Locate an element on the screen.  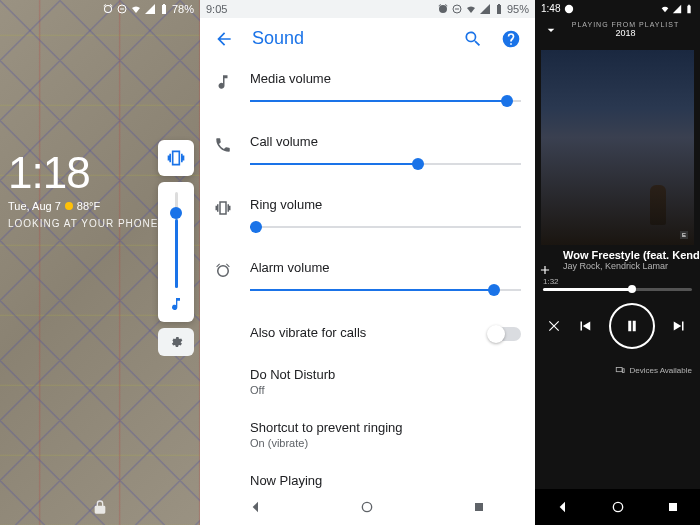
playback-controls is located at coordinates (618, 326).